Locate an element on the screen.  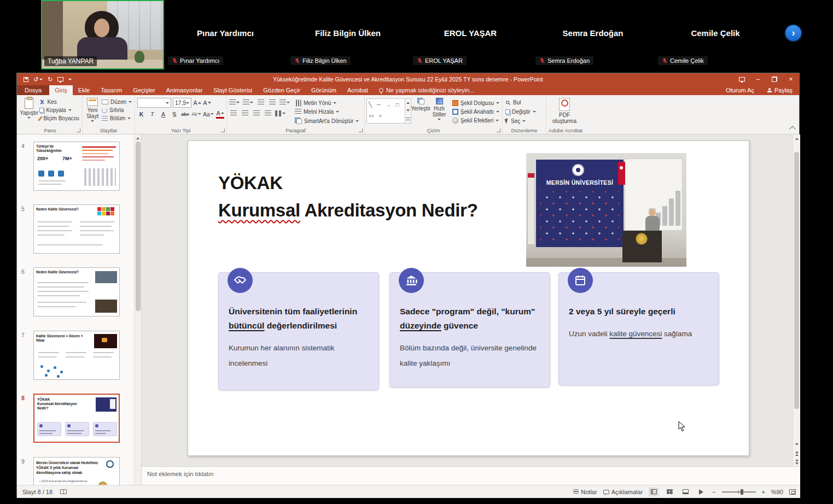
slide-thumbnail-8-selected: YÖKAK Kurumsal Akreditasyon Nedir? is located at coordinates (77, 418).